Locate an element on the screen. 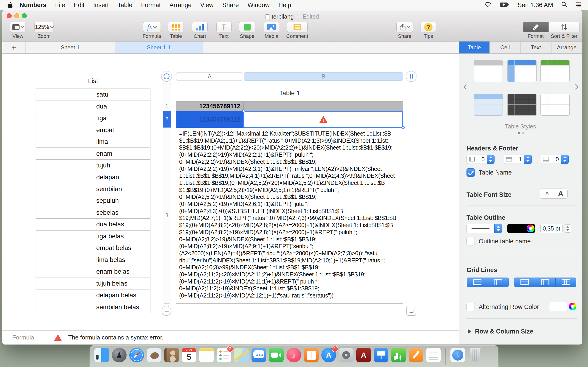  selection-handle-dot is located at coordinates (244, 111).